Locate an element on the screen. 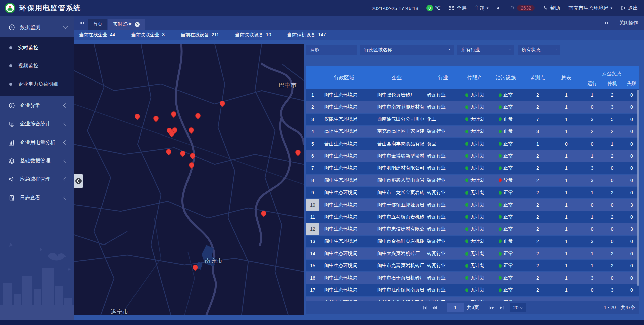  close-operations-button: 关闭操作 is located at coordinates (629, 23).